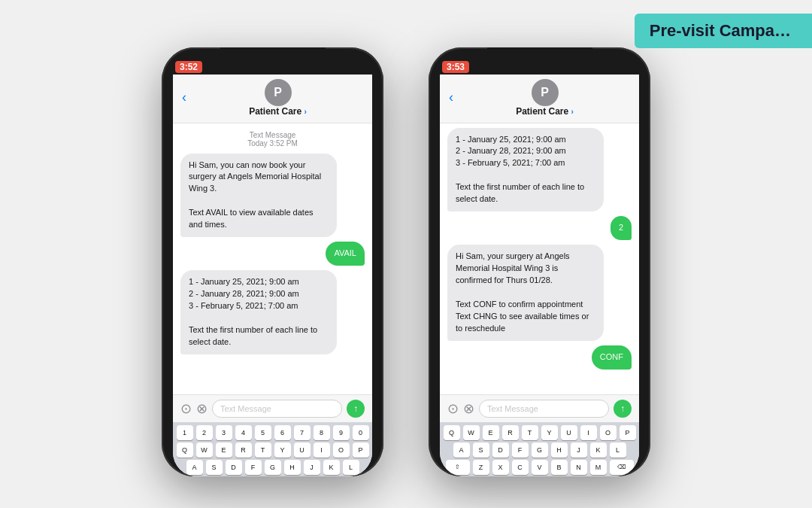  What do you see at coordinates (559, 467) in the screenshot?
I see `kb-key: B` at bounding box center [559, 467].